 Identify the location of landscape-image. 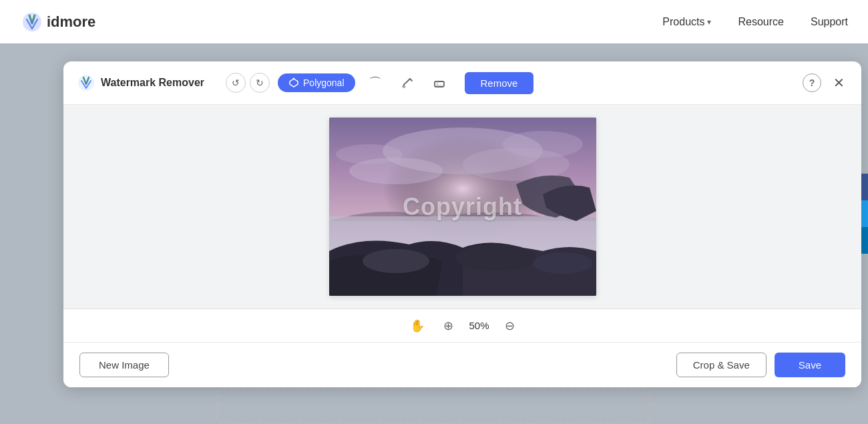
(463, 207).